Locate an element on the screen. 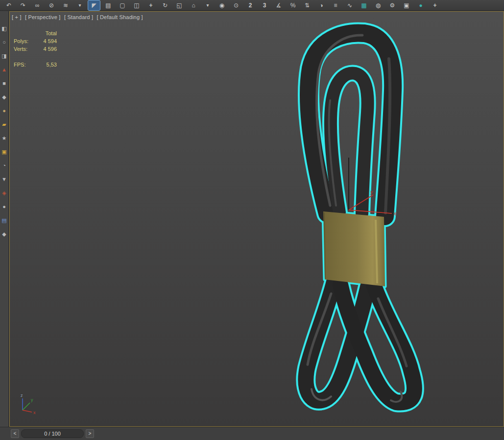 The width and height of the screenshot is (504, 440). viewport-menu-plus: [ + ] is located at coordinates (17, 17).